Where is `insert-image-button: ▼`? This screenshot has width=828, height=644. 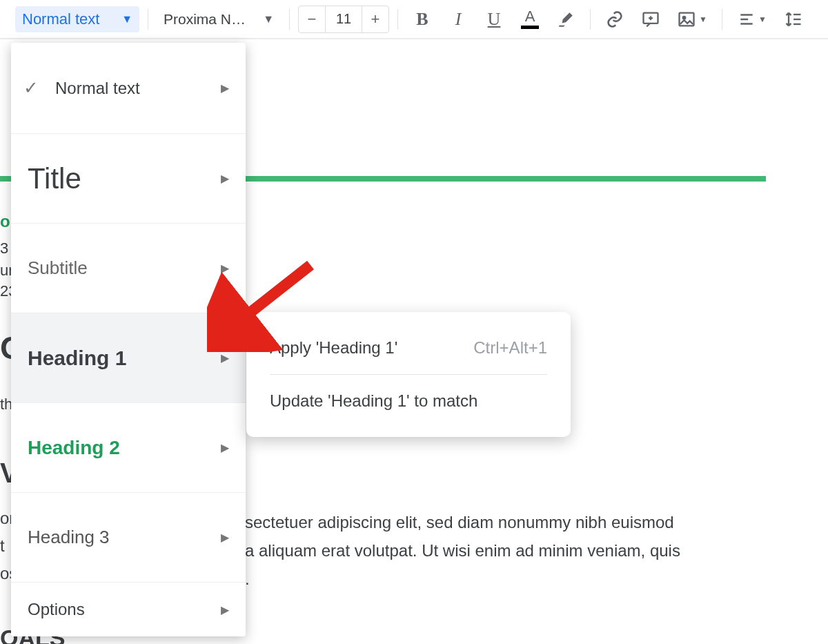
insert-image-button: ▼ is located at coordinates (692, 19).